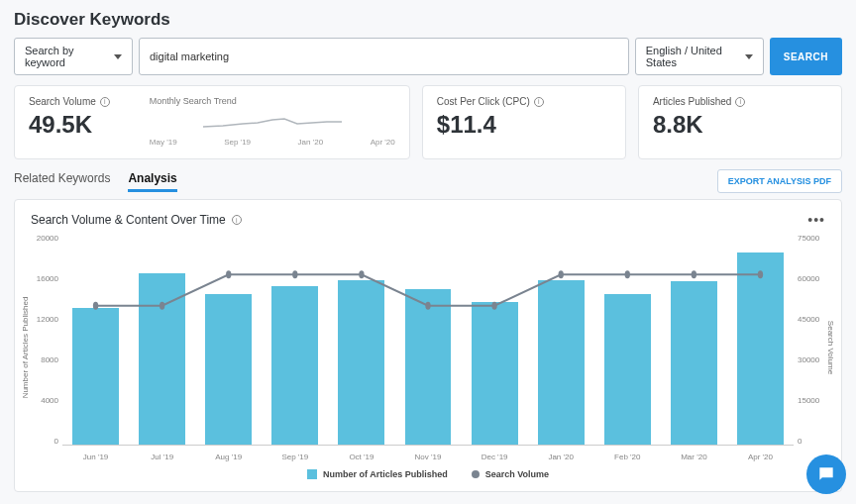  I want to click on card-label-cpc: Cost Per Click (CPC), so click(483, 101).